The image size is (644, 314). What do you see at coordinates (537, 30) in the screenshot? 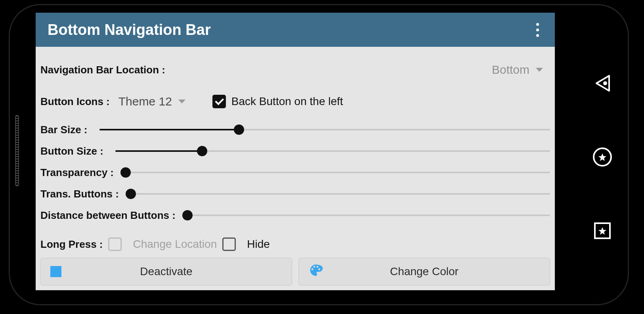
I see `overflow-menu-icon` at bounding box center [537, 30].